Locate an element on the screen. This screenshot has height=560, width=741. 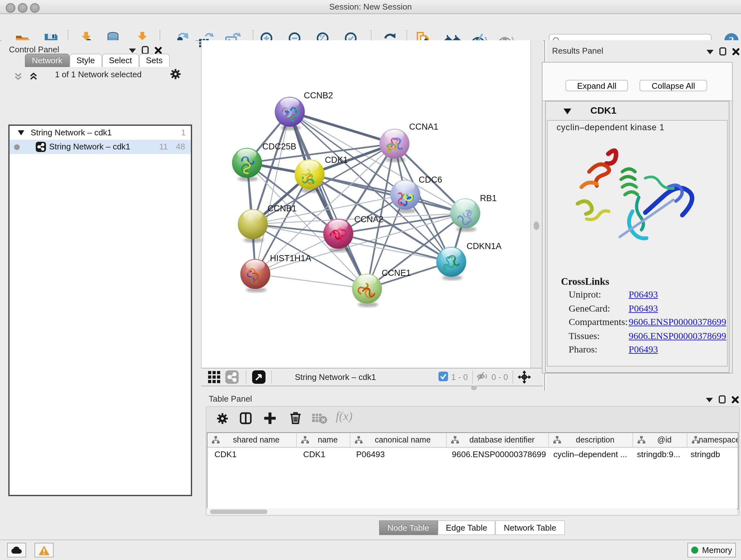
column-header-description: description is located at coordinates (591, 440).